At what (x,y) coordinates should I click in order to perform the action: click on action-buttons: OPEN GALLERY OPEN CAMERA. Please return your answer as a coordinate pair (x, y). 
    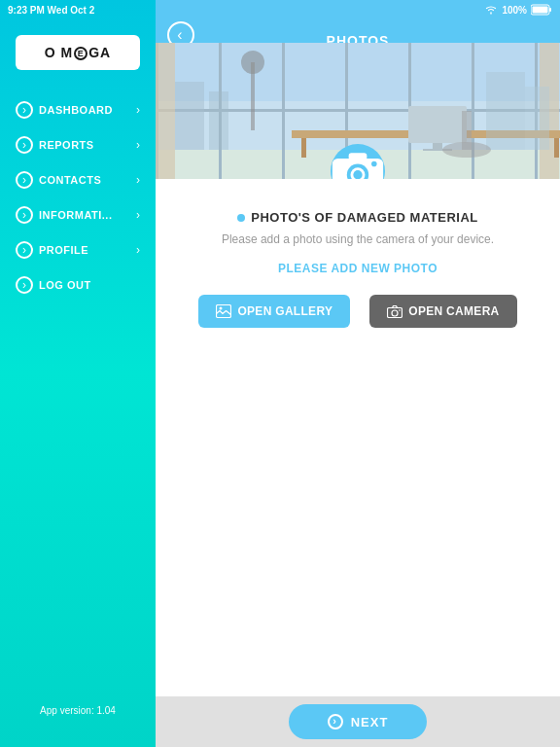
    Looking at the image, I should click on (358, 311).